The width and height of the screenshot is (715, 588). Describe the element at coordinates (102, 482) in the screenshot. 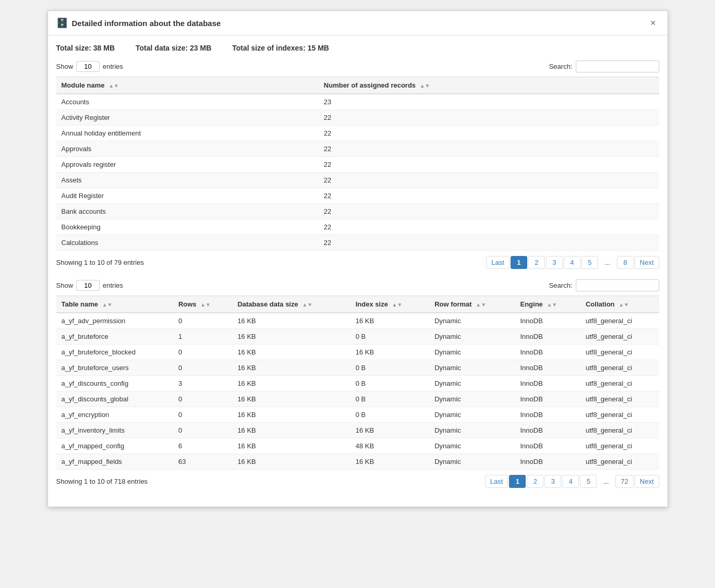

I see `table2-pagination-info: Showing 1 to 10 of 718 entries` at that location.